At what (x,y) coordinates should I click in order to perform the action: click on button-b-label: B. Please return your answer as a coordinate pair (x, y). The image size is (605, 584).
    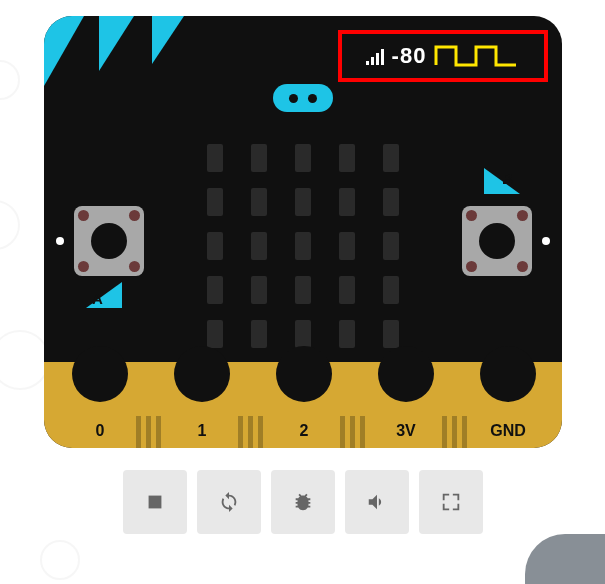
    Looking at the image, I should click on (502, 181).